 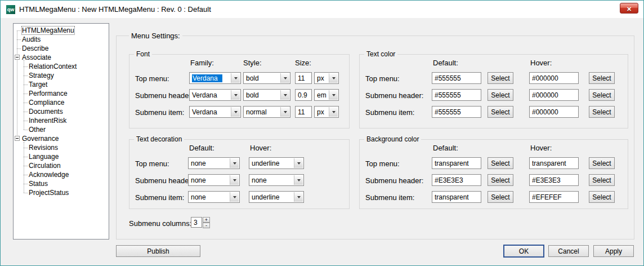 I want to click on decoration-row-label-top-menu: Top menu:, so click(x=152, y=163).